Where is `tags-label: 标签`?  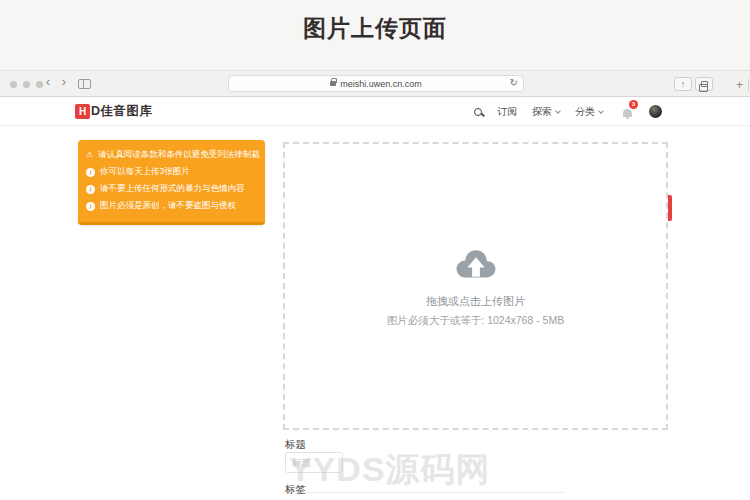
tags-label: 标签 is located at coordinates (296, 490).